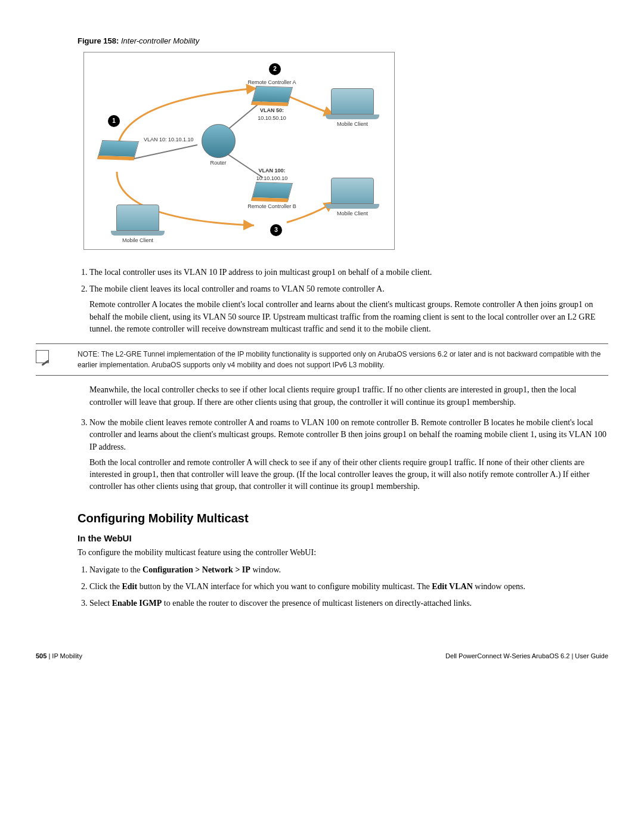 The image size is (644, 833). I want to click on diagram-mobile-client-bl: Mobile Client, so click(138, 224).